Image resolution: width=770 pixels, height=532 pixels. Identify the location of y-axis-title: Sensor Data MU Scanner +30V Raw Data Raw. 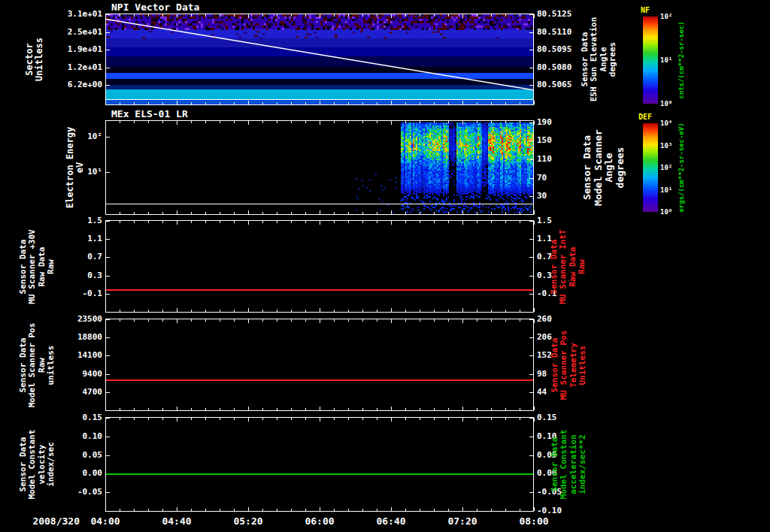
(38, 266).